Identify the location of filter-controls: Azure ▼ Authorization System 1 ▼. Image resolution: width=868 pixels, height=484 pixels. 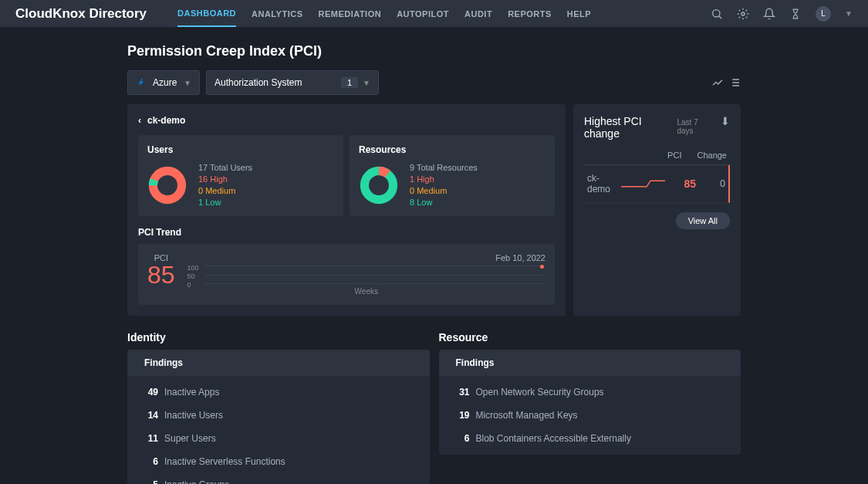
(434, 83).